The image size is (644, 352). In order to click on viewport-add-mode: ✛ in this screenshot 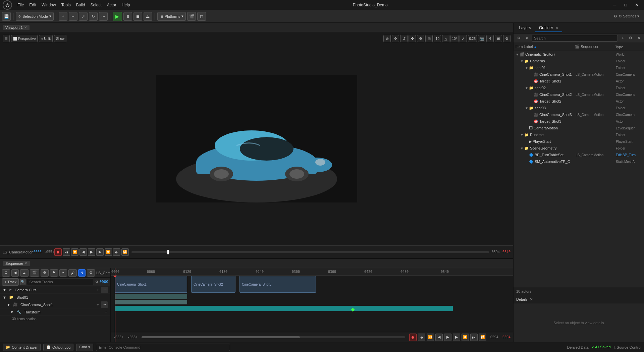, I will do `click(395, 39)`.